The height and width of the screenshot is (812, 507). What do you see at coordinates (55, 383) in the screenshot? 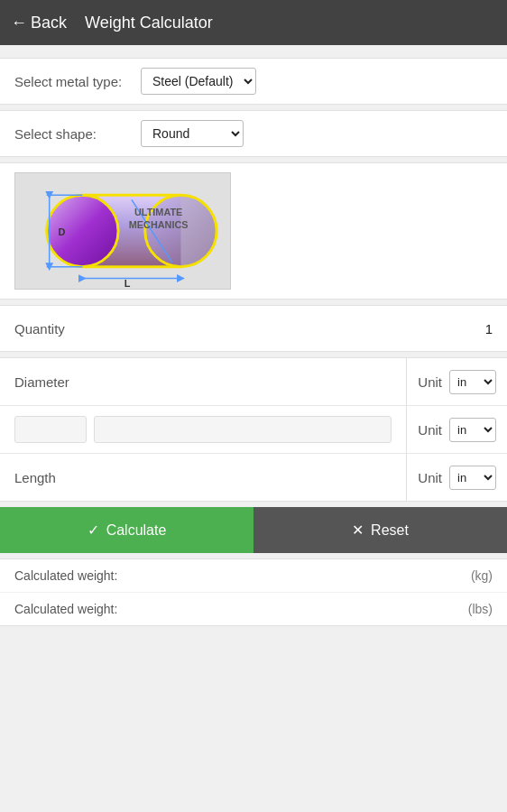
I see `diameter-label: Diameter` at bounding box center [55, 383].